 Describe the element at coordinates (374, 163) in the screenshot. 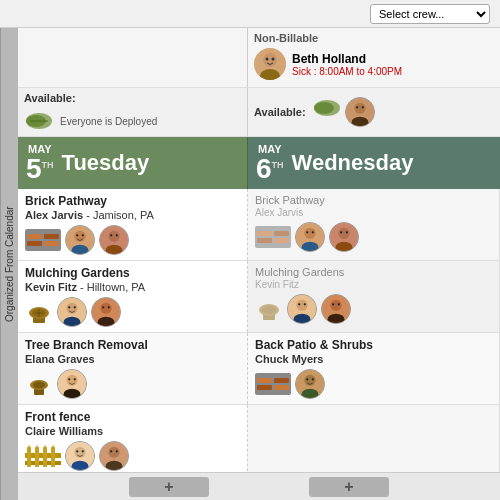

I see `wednesday-header: MAY 6TH Wednesday` at that location.